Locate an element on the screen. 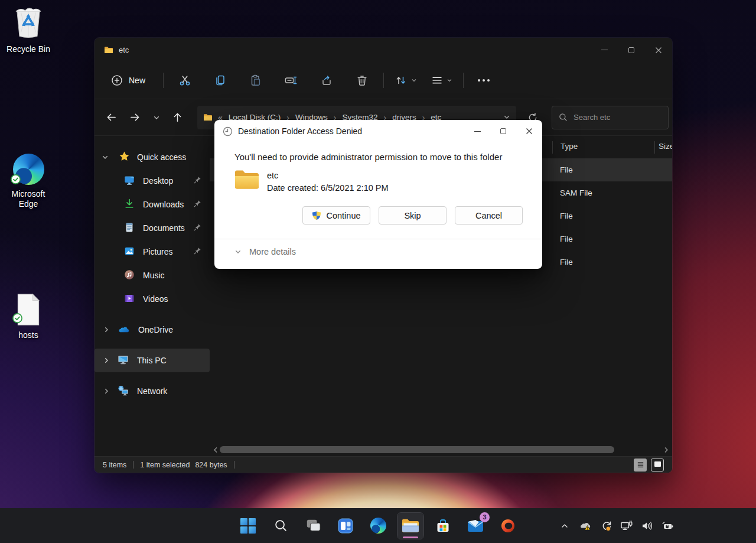 This screenshot has height=543, width=756. edge-taskbar-button is located at coordinates (378, 526).